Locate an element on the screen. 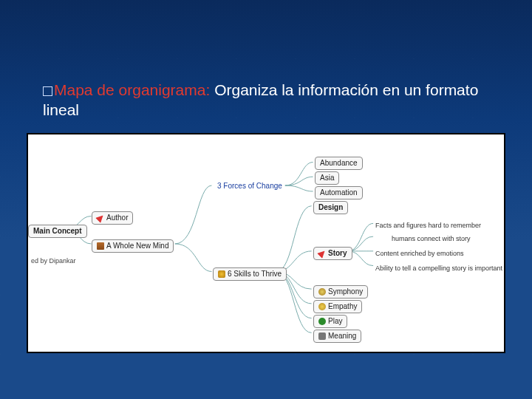 The width and height of the screenshot is (532, 399). title-lead: Mapa de organigrama: is located at coordinates (132, 90).